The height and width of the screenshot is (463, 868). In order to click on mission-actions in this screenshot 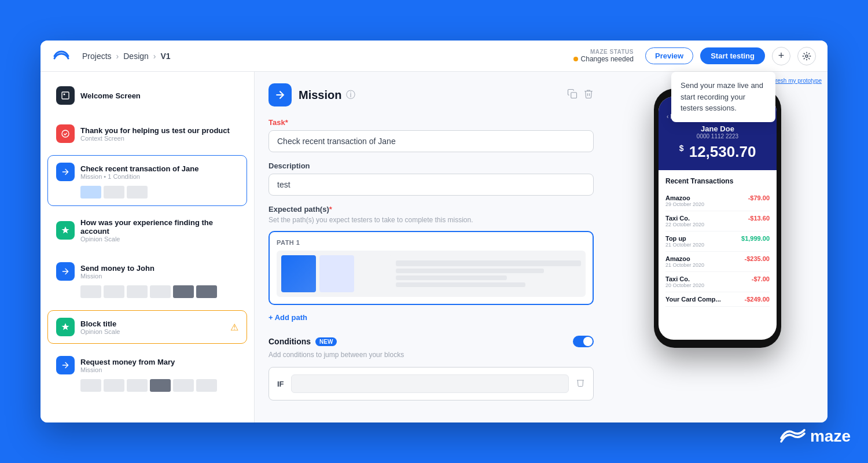, I will do `click(580, 95)`.